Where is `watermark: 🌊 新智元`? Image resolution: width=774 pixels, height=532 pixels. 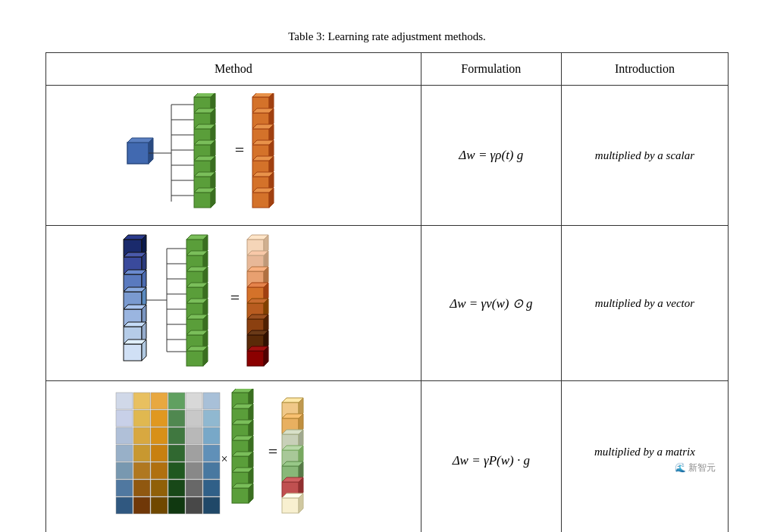 watermark: 🌊 新智元 is located at coordinates (644, 467).